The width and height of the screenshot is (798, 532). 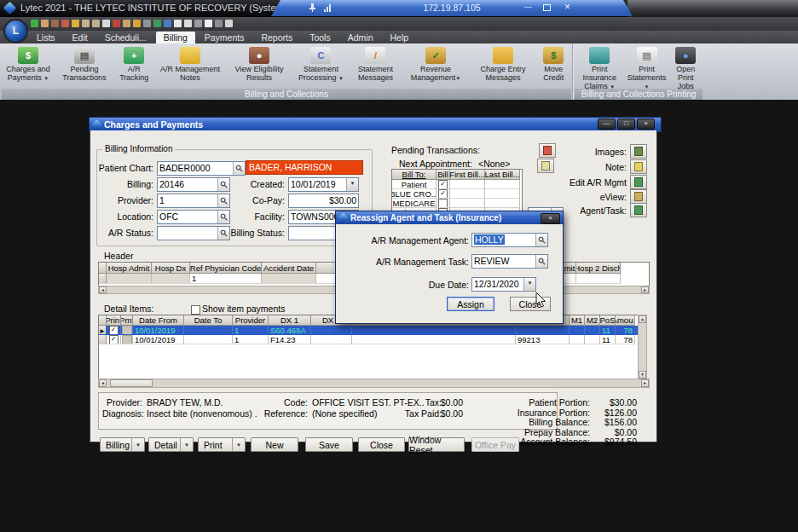 I want to click on table-row: BLUE CRO..., so click(x=457, y=194).